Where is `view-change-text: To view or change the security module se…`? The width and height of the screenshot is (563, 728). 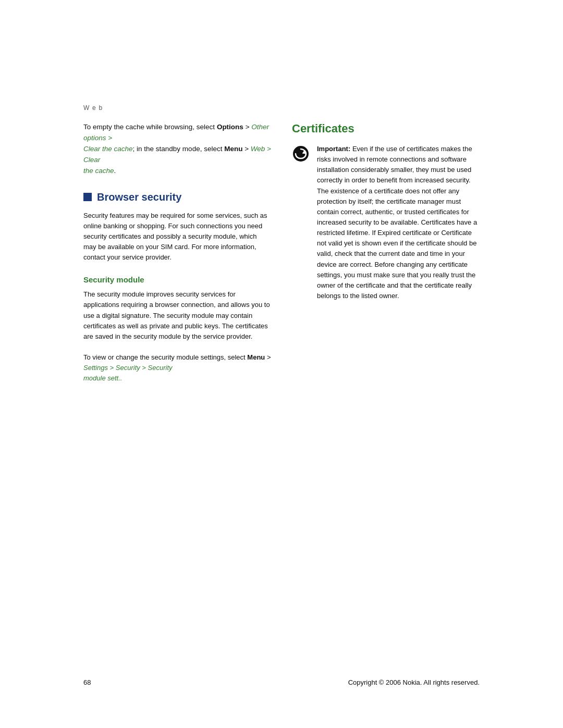 view-change-text: To view or change the security module se… is located at coordinates (165, 357).